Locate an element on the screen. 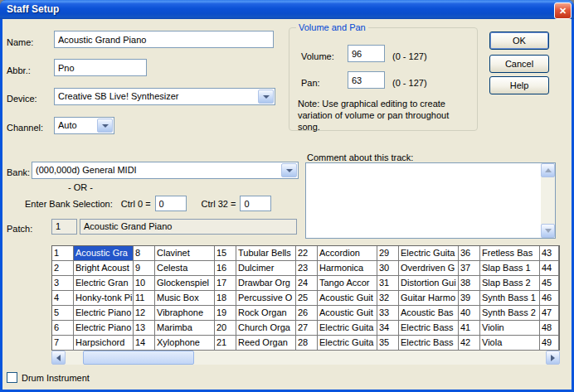 The width and height of the screenshot is (574, 392). patch-name-cell: Tango Accor is located at coordinates (348, 283).